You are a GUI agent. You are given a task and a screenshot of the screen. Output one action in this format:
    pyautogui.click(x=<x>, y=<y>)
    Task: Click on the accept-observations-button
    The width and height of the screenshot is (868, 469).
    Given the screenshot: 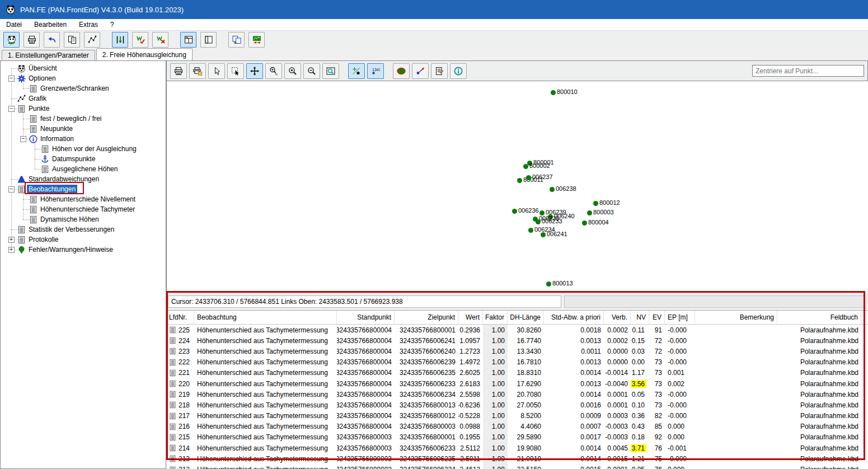 What is the action you would take?
    pyautogui.click(x=140, y=40)
    